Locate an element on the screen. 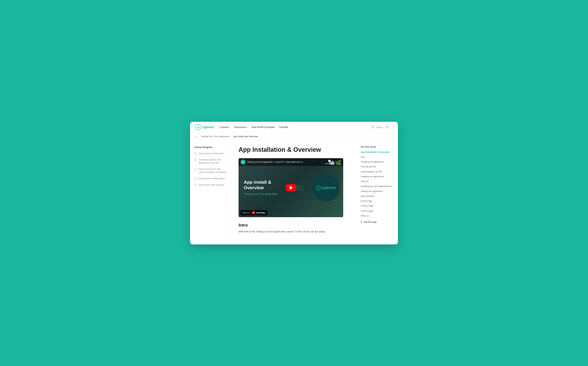 Image resolution: width=588 pixels, height=366 pixels. video-right-panel: ☁️🌿 cy cypress is located at coordinates (326, 188).